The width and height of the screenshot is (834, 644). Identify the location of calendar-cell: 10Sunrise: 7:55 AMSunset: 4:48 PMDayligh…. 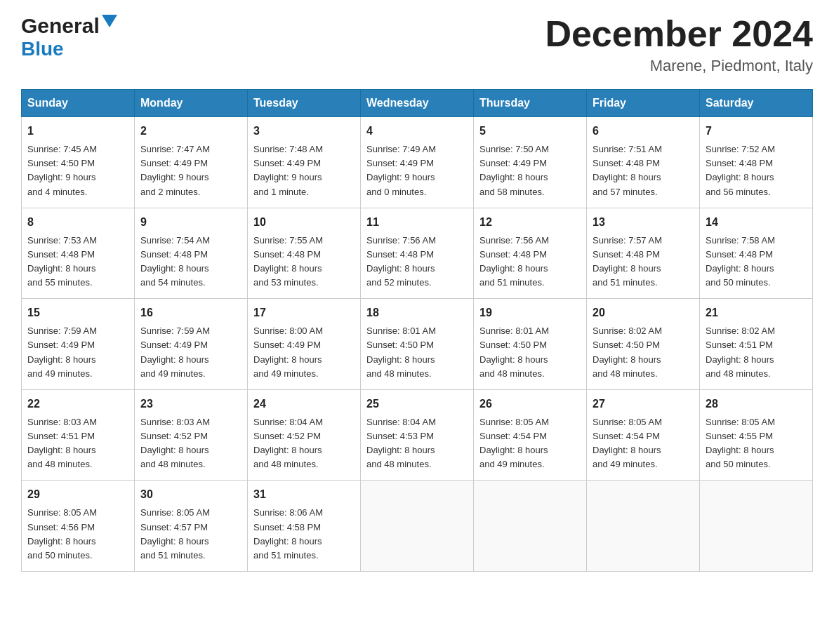
(305, 253).